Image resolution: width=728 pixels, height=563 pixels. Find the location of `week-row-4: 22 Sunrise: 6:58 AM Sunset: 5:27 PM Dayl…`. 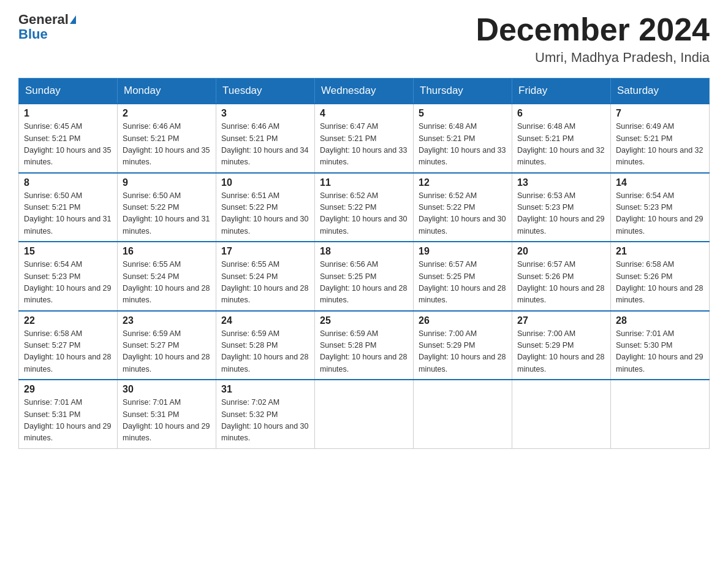

week-row-4: 22 Sunrise: 6:58 AM Sunset: 5:27 PM Dayl… is located at coordinates (364, 346).